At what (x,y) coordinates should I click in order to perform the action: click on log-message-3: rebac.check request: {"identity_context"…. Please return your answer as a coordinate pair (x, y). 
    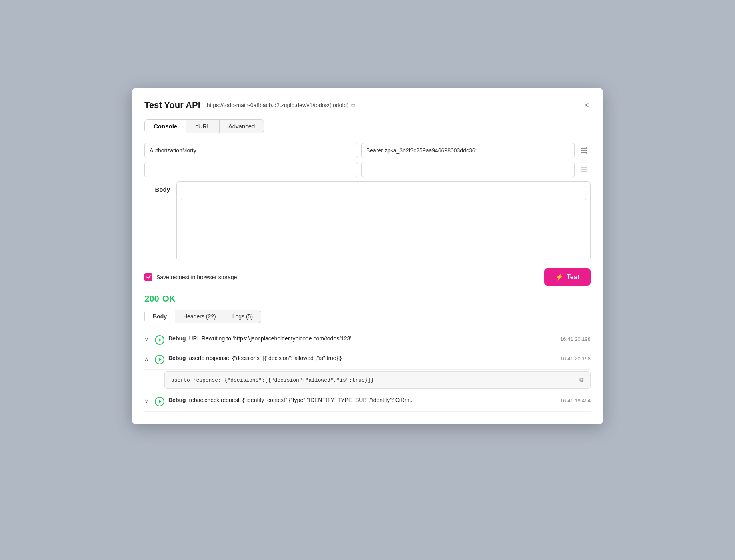
    Looking at the image, I should click on (302, 400).